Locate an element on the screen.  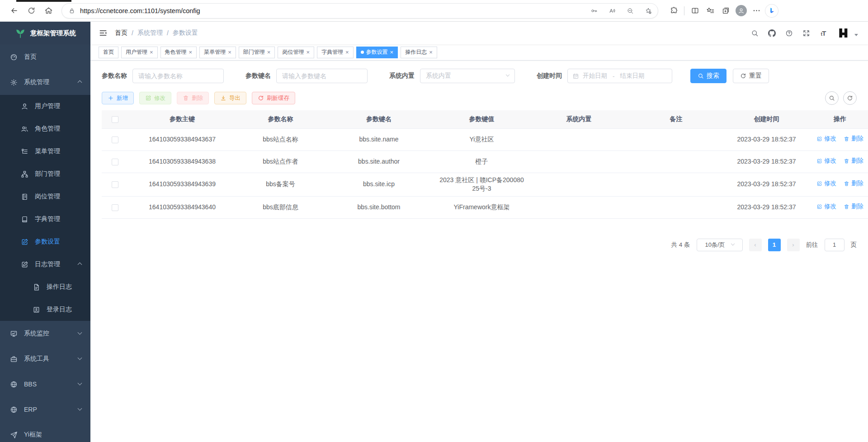
browser-back-button is located at coordinates (14, 11).